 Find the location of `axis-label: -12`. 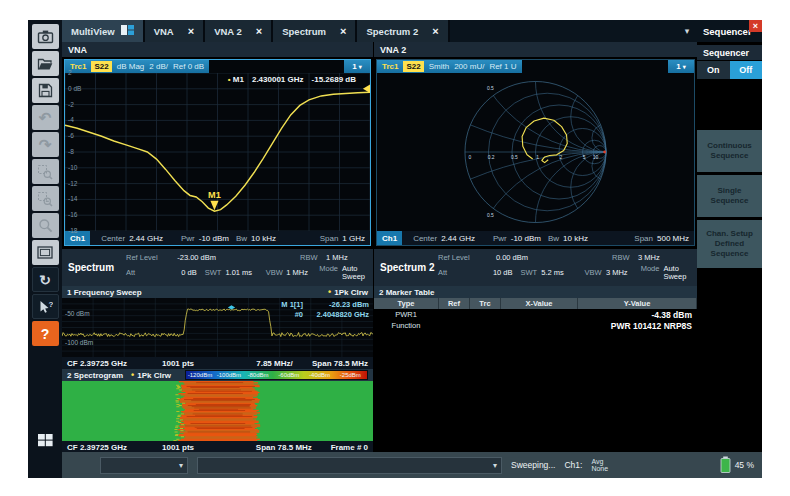

axis-label: -12 is located at coordinates (72, 184).